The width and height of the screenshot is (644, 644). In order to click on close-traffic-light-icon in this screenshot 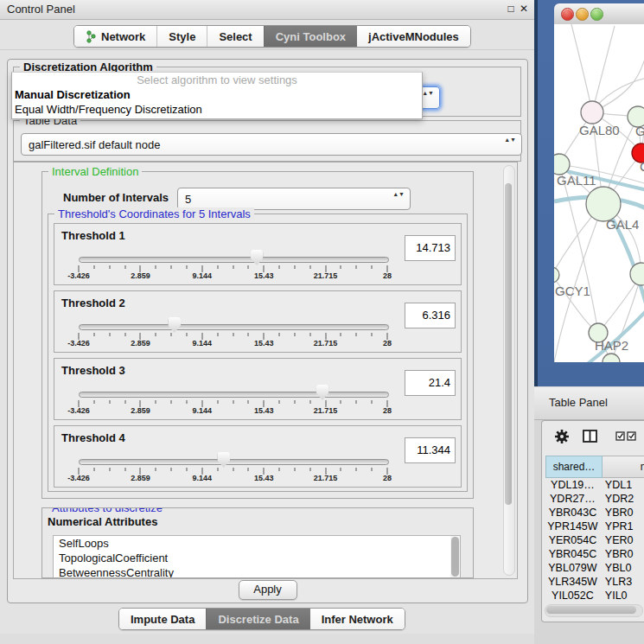, I will do `click(567, 14)`.